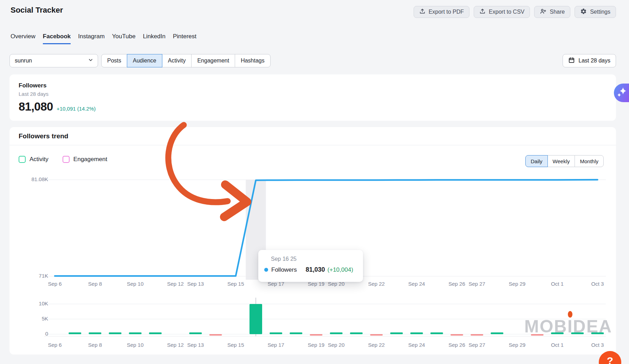  Describe the element at coordinates (622, 93) in the screenshot. I see `sparkles-icon` at that location.